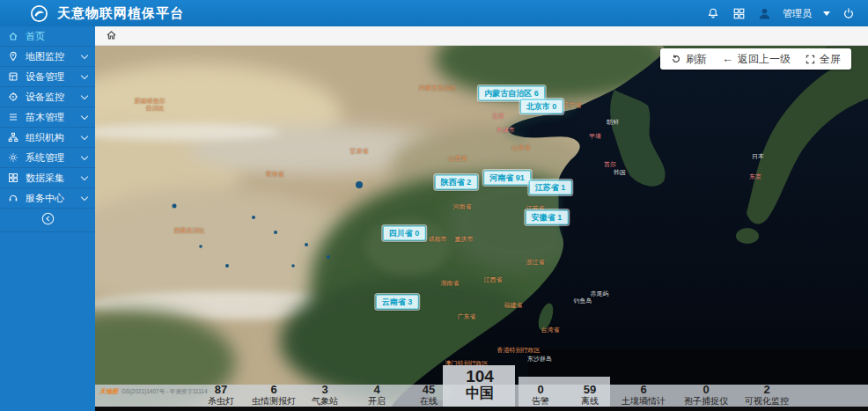  What do you see at coordinates (14, 56) in the screenshot?
I see `map-pin-icon` at bounding box center [14, 56].